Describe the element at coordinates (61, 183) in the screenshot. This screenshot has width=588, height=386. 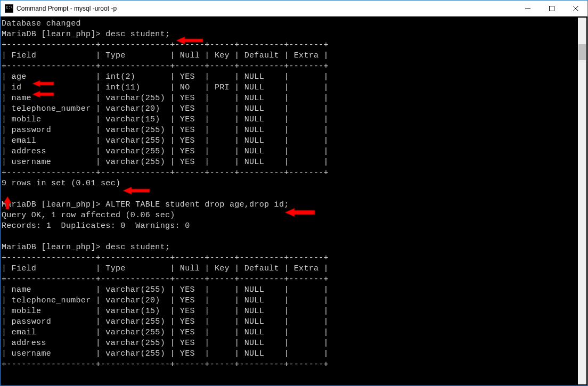
I see `result-summary: 9 rows in set (0.01 sec)` at that location.